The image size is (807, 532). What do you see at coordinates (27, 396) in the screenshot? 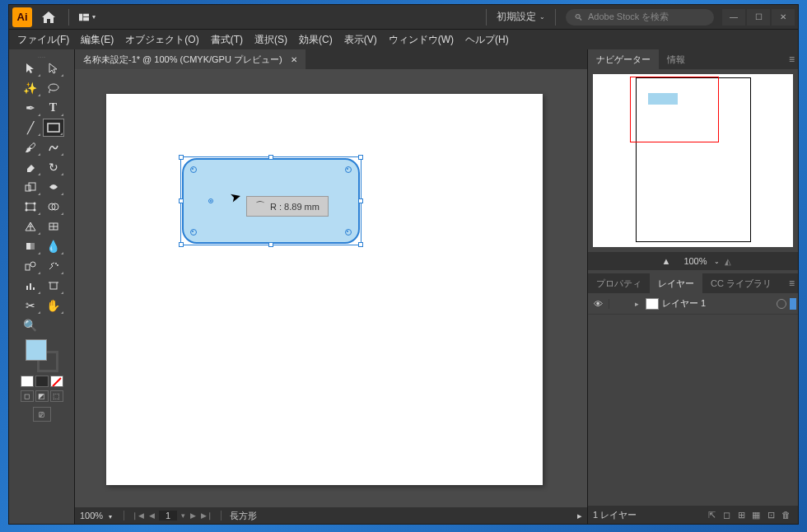
I see `draw-normal: ◻` at bounding box center [27, 396].